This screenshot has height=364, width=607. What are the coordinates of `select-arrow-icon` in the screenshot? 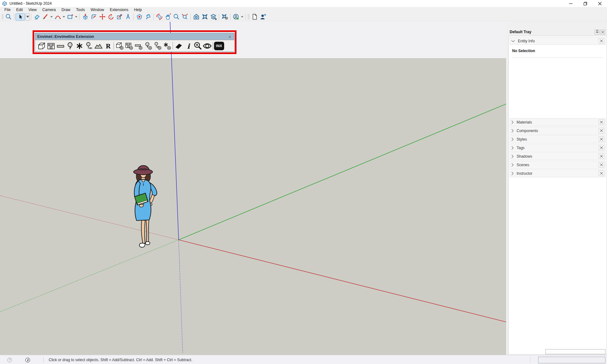 It's located at (20, 17).